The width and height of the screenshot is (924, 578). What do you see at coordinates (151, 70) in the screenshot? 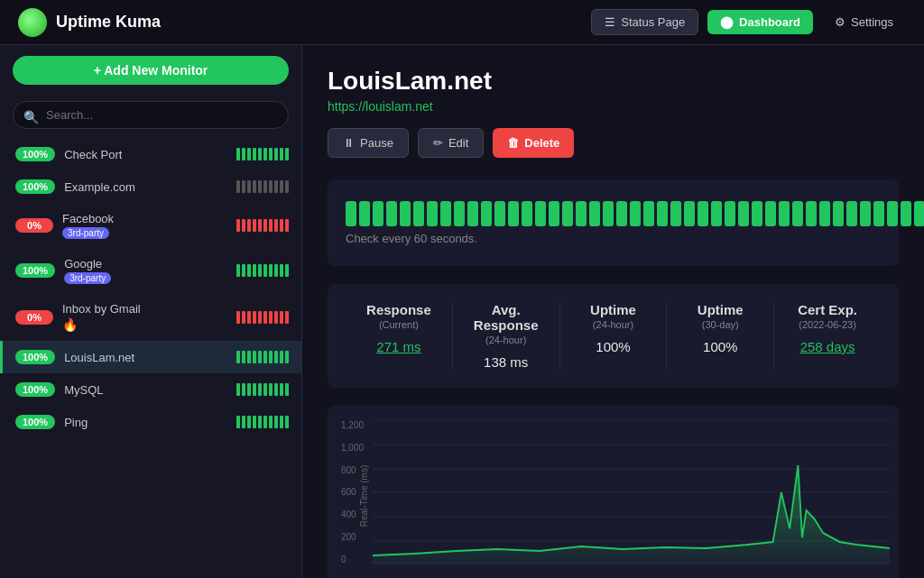
I see `add-monitor-button: + Add New Monitor` at bounding box center [151, 70].